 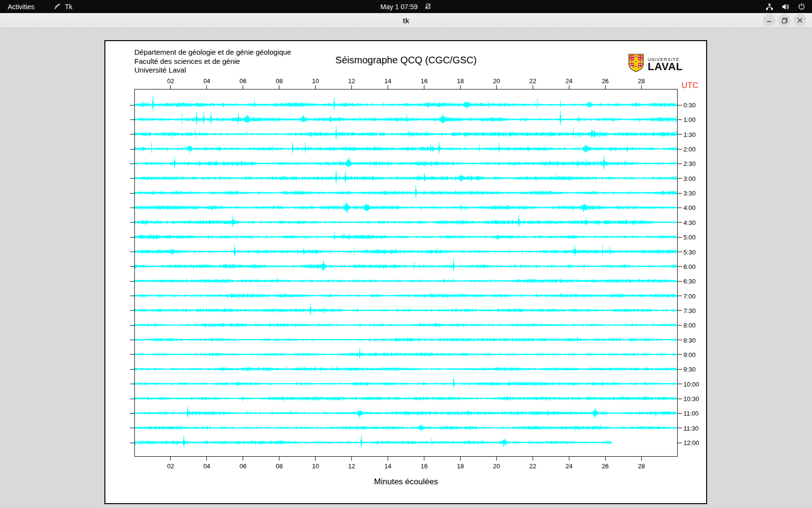 I want to click on utc-time-label: 10:00, so click(x=691, y=384).